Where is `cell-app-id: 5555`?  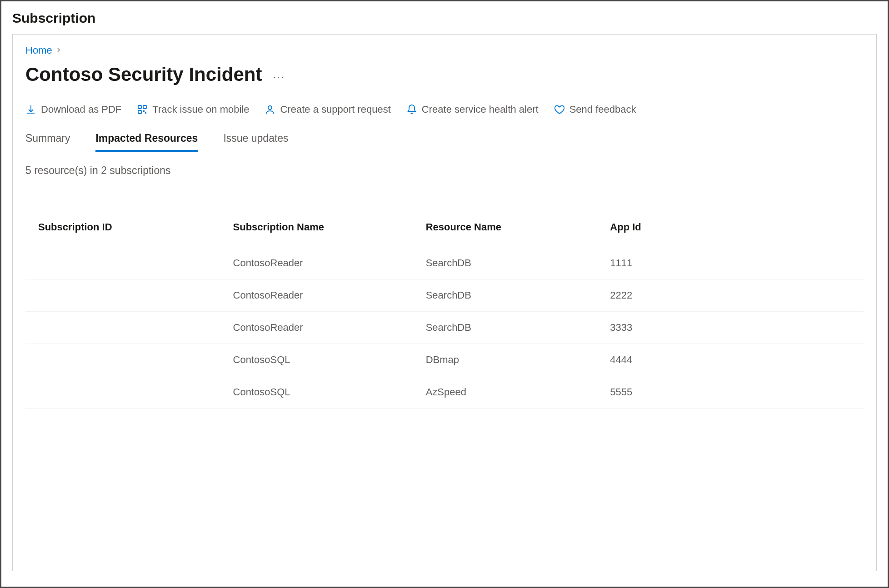
cell-app-id: 5555 is located at coordinates (734, 393).